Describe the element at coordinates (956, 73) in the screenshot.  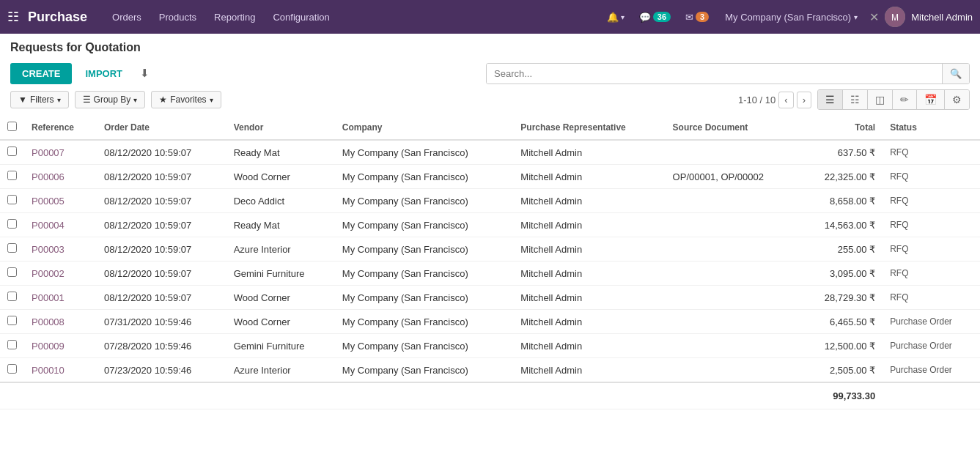
I see `search-icon: 🔍` at that location.